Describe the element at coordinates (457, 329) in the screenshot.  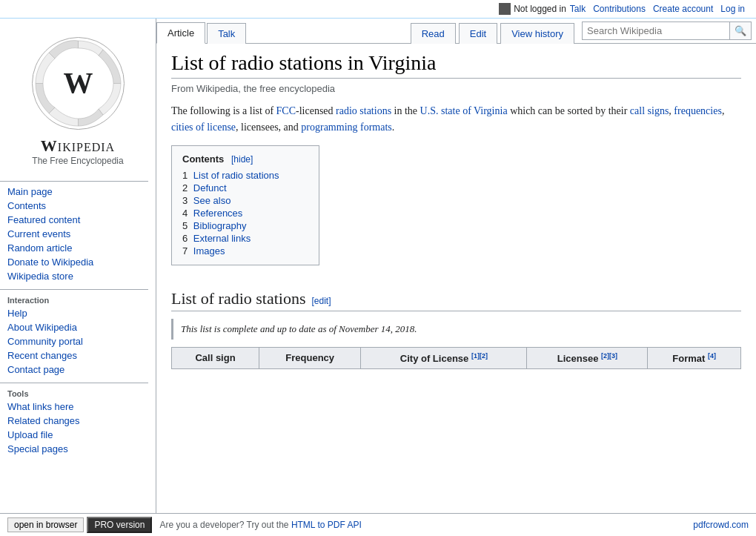
I see `section-note: This list is complete and up to date as …` at that location.